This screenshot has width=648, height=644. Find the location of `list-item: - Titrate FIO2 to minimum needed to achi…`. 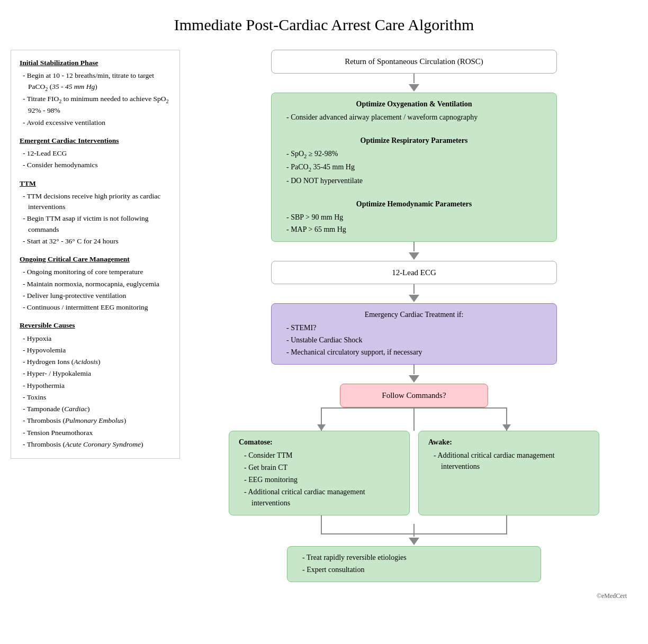

list-item: - Titrate FIO2 to minimum needed to achi… is located at coordinates (97, 105).